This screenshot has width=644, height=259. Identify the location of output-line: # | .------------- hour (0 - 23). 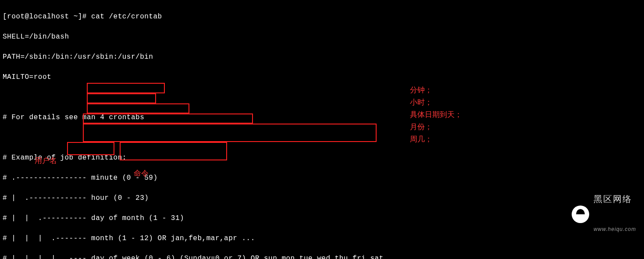
(193, 198).